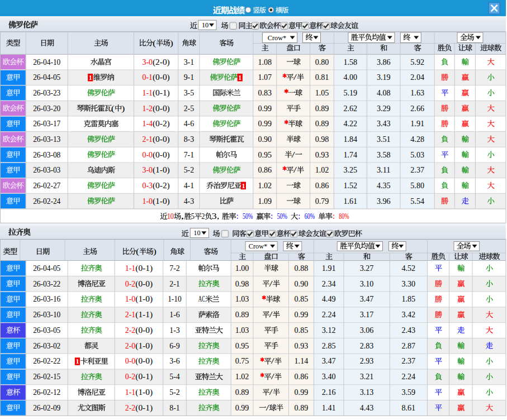 The width and height of the screenshot is (507, 420). I want to click on svg-text: 7-1, so click(189, 155).